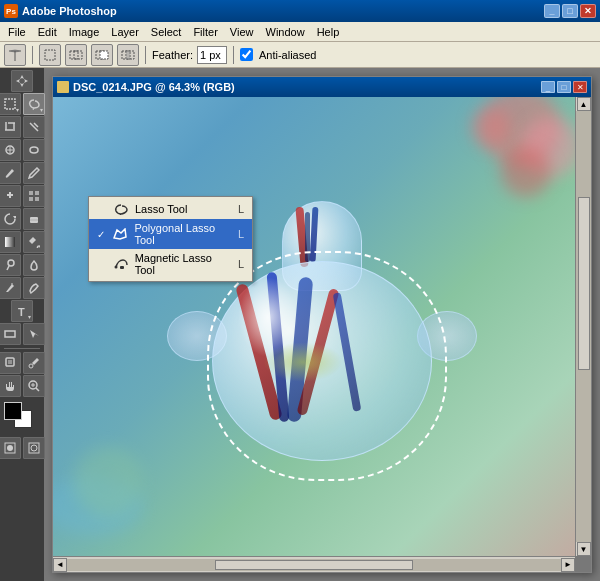 The width and height of the screenshot is (600, 581). I want to click on tool-path-select, so click(34, 334).